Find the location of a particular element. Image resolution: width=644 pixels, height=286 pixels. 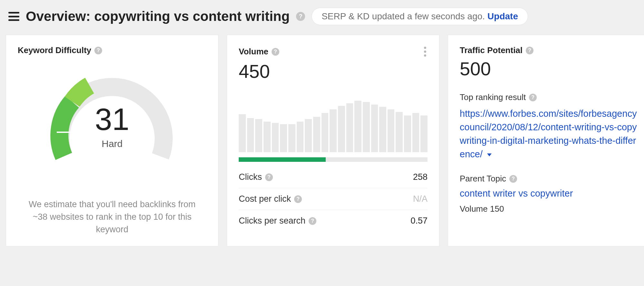

tp-value: 500 is located at coordinates (549, 69).